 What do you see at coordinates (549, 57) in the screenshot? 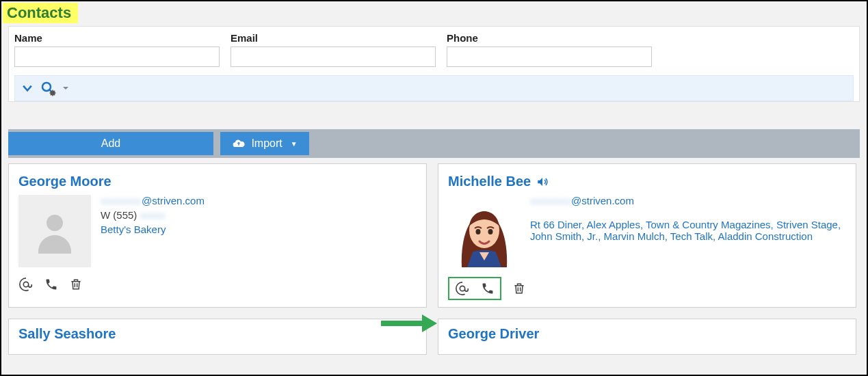
I see `phone-input` at bounding box center [549, 57].